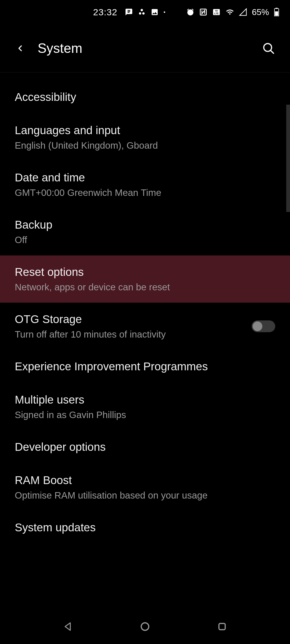  I want to click on list-item-accessibility: Accessibility, so click(145, 97).